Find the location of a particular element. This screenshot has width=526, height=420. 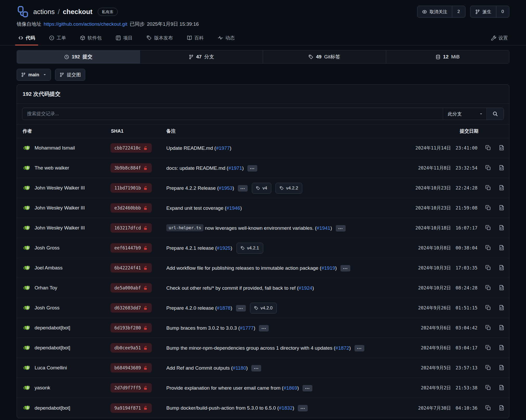

tab-releases: 版本发布 is located at coordinates (160, 39).